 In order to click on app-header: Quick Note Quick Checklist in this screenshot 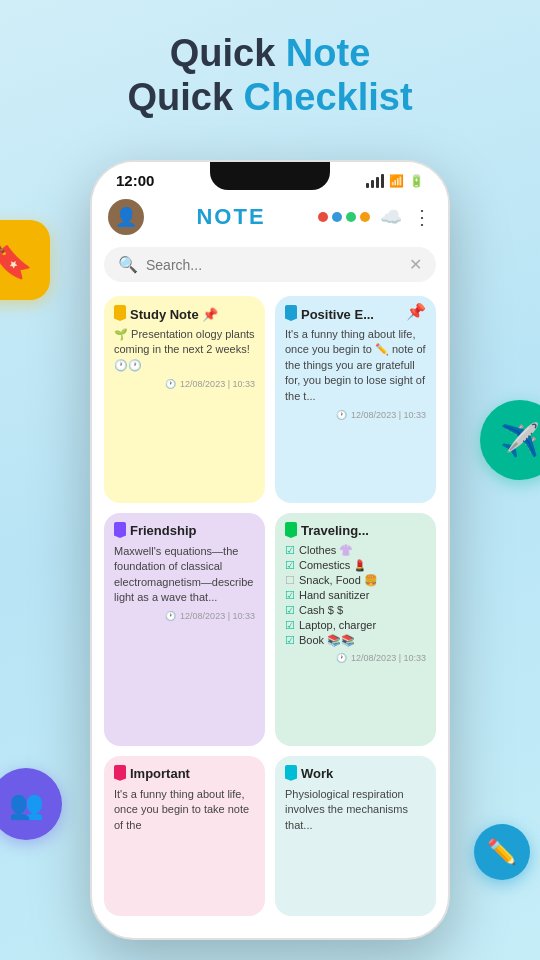, I will do `click(270, 68)`.